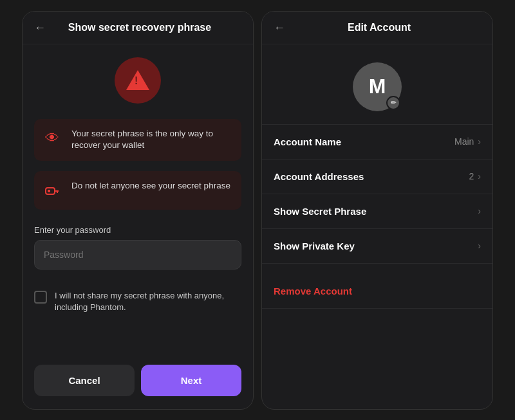 The width and height of the screenshot is (515, 420). Describe the element at coordinates (279, 28) in the screenshot. I see `right-back-button: ←` at that location.